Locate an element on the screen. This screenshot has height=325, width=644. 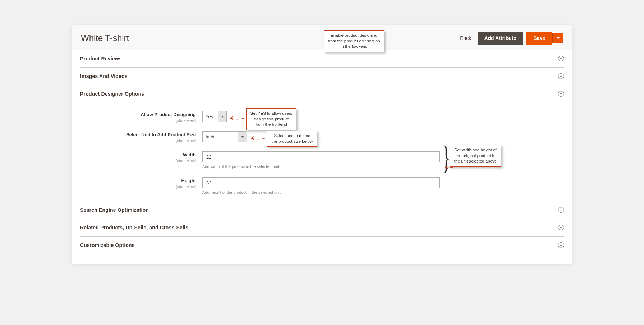
save-dropdown-button is located at coordinates (558, 38).